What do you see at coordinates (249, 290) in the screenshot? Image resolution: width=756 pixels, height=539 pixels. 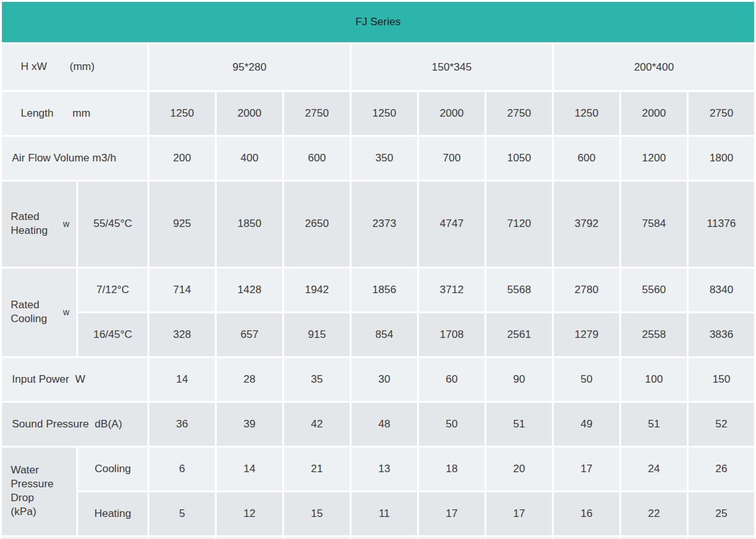 I see `rated-cooling-value: 1428` at bounding box center [249, 290].